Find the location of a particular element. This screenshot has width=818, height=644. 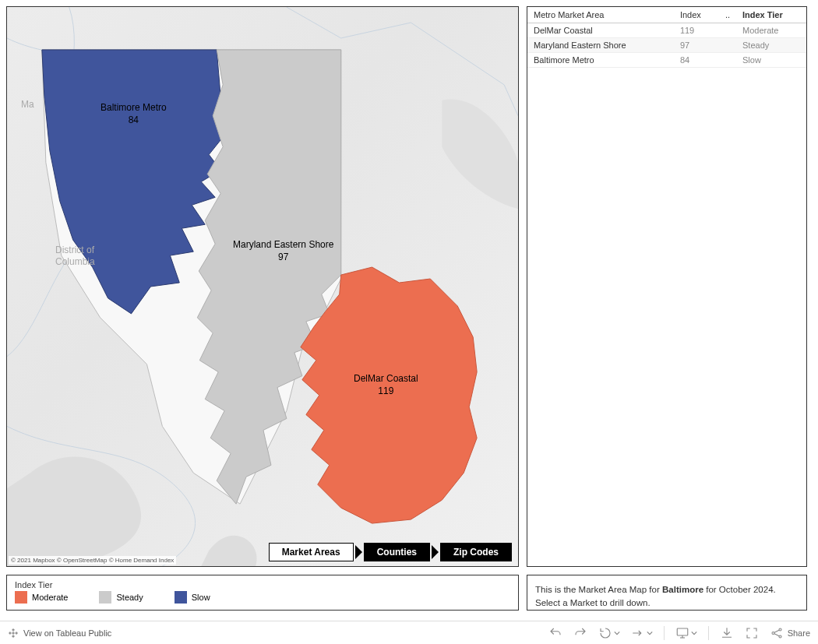

legend-label-steady: Steady is located at coordinates (129, 597).